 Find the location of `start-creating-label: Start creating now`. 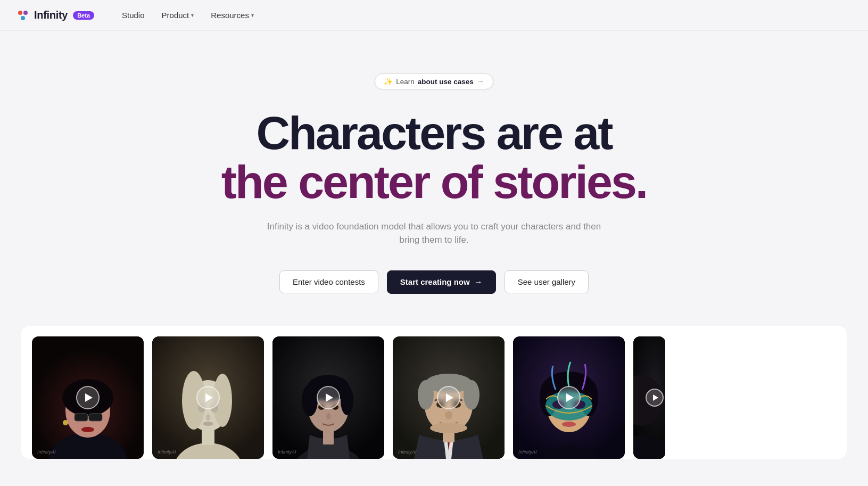

start-creating-label: Start creating now is located at coordinates (435, 282).